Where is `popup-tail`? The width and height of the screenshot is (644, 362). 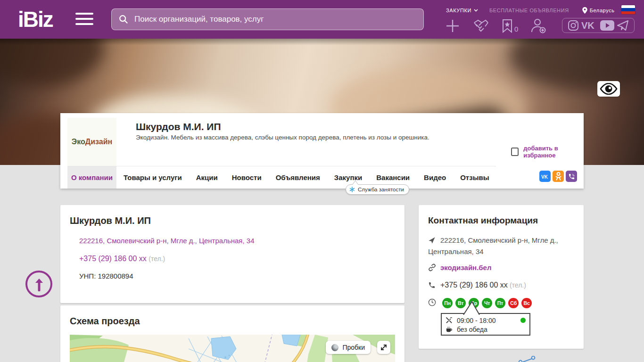 popup-tail is located at coordinates (475, 308).